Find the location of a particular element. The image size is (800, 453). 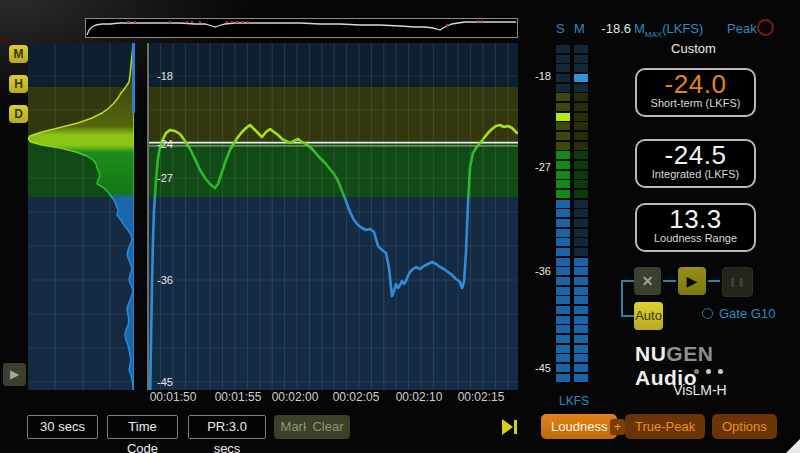

meter-scale-label: -27 is located at coordinates (538, 167).